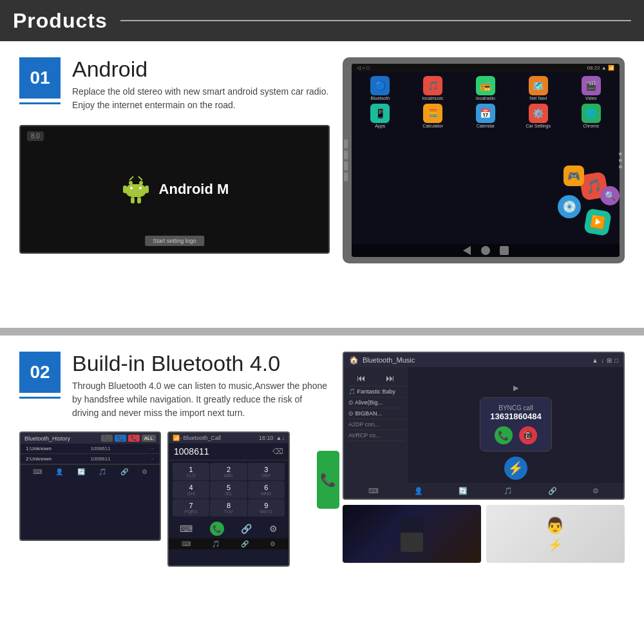 The width and height of the screenshot is (644, 644). Describe the element at coordinates (201, 399) in the screenshot. I see `section2-description: Through Bluetooth 4.0 we can listen to m…` at that location.